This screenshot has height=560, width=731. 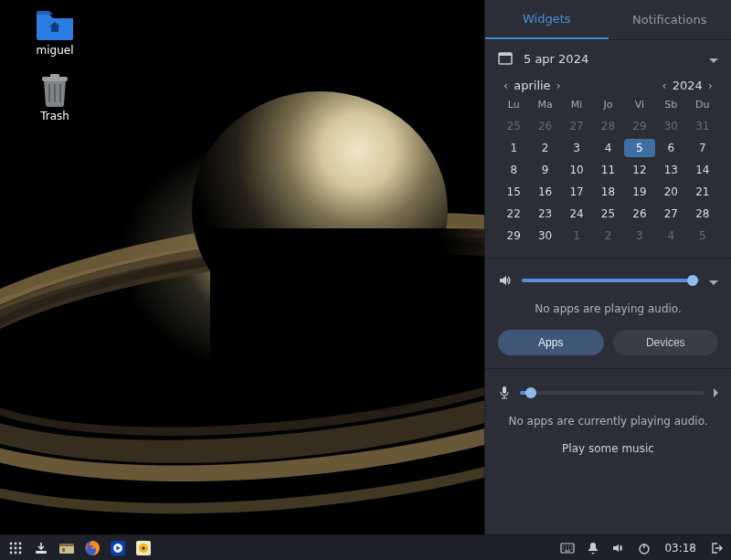 I want to click on calendar-day-prev: 31, so click(x=703, y=126).